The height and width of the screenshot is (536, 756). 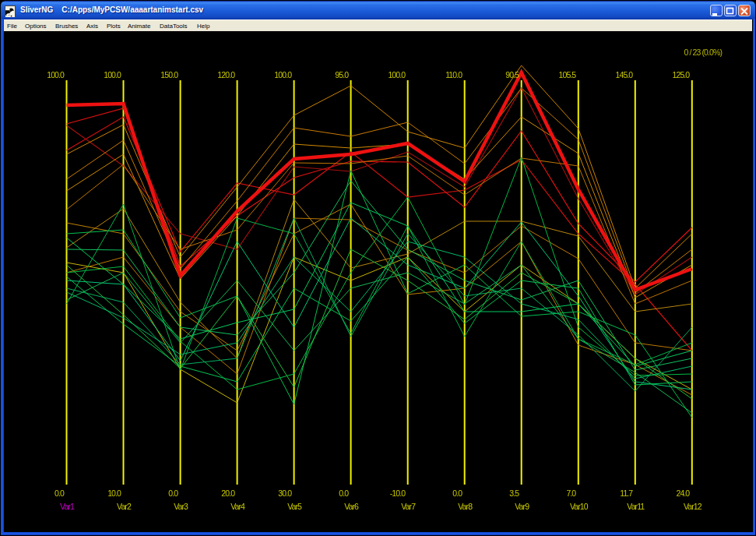 I want to click on svg-text: 24.0, so click(x=683, y=493).